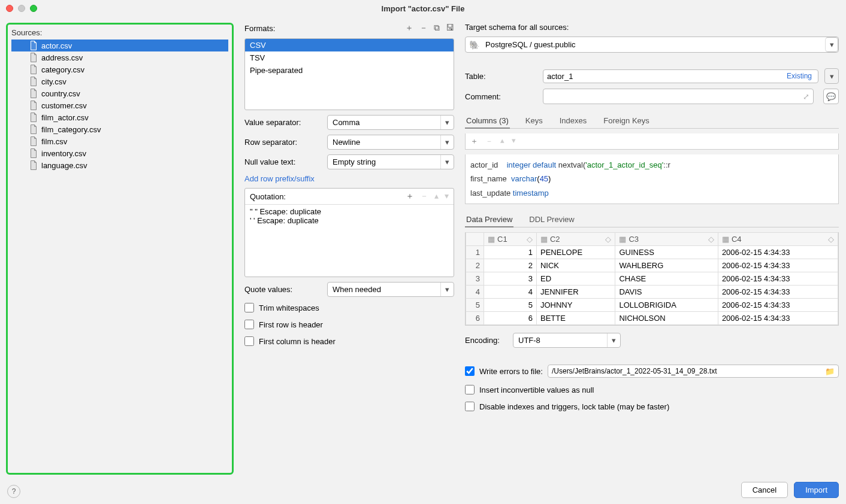 The height and width of the screenshot is (504, 846). Describe the element at coordinates (120, 93) in the screenshot. I see `source-item: country.csv` at that location.